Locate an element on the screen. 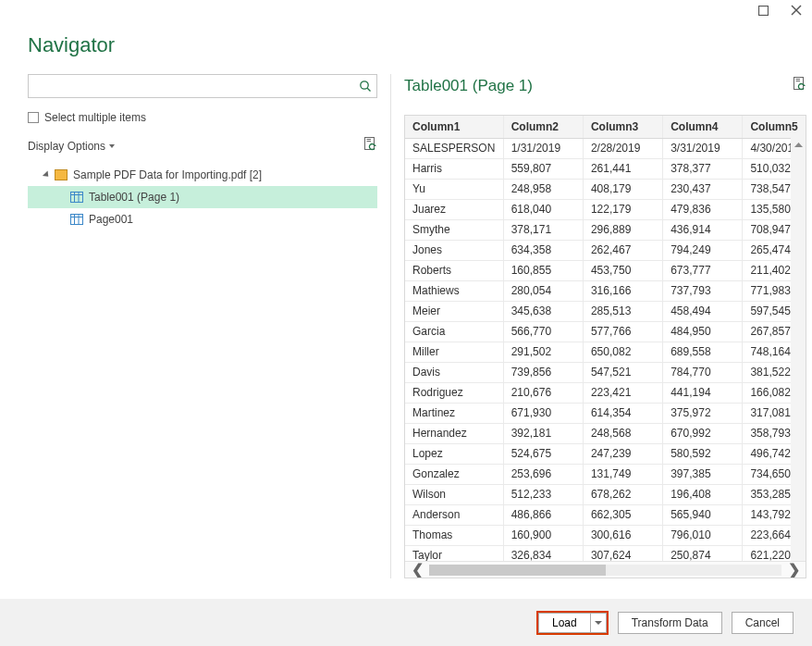 Image resolution: width=812 pixels, height=646 pixels. table-cell: 618,040 is located at coordinates (543, 209).